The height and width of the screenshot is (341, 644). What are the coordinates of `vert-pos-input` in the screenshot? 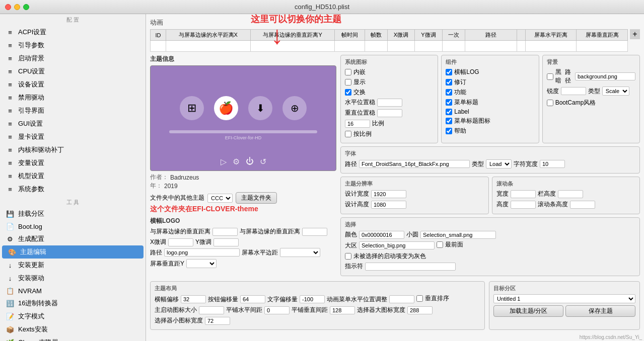 It's located at (390, 113).